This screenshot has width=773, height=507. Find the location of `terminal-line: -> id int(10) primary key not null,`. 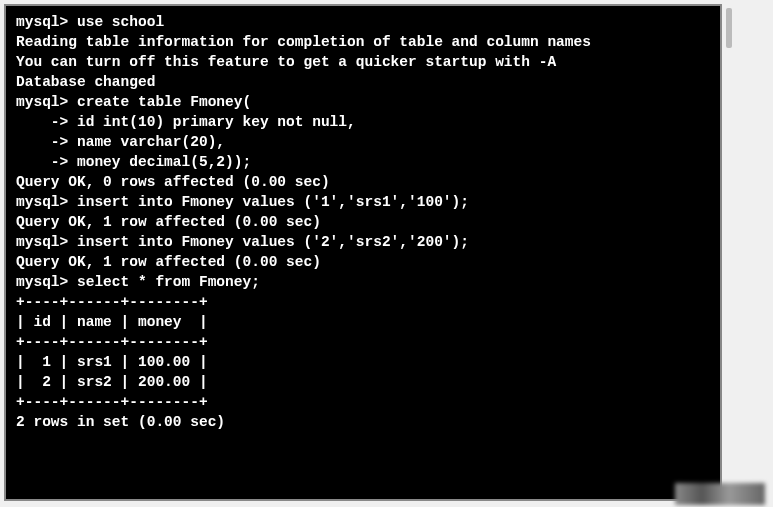

terminal-line: -> id int(10) primary key not null, is located at coordinates (363, 122).